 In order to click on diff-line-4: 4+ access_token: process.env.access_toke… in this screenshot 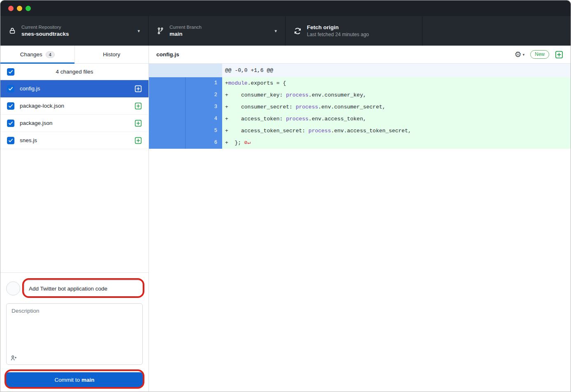, I will do `click(360, 119)`.